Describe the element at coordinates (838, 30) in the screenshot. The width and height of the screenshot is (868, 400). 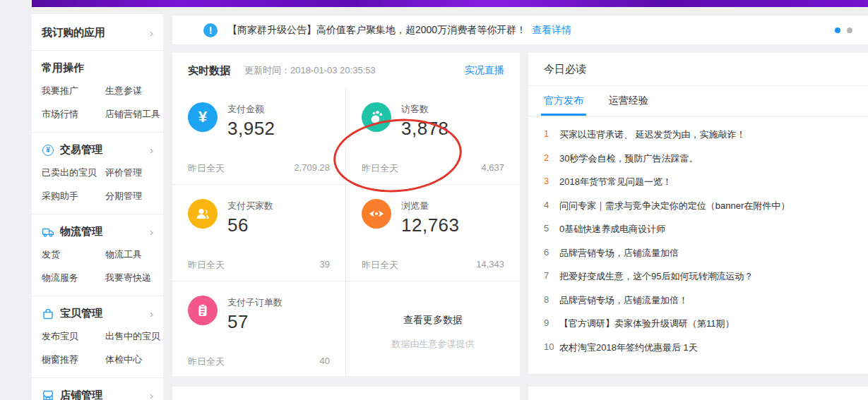
I see `carousel-dot-active` at that location.